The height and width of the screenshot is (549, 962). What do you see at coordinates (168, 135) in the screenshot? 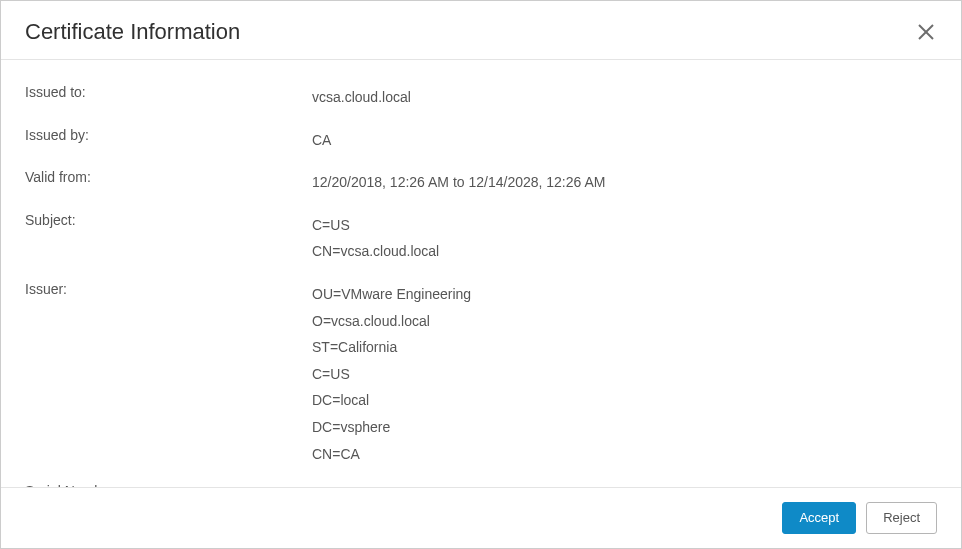
I see `label-issued-by: Issued by:` at bounding box center [168, 135].